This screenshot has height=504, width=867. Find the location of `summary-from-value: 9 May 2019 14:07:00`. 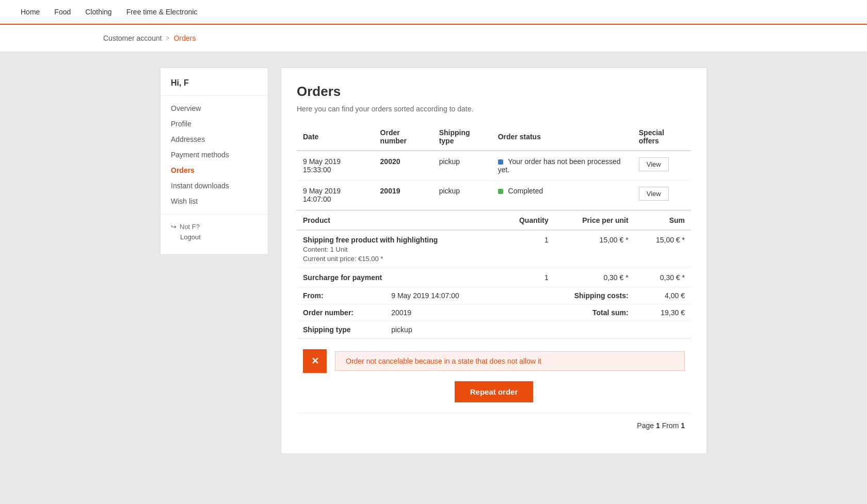

summary-from-value: 9 May 2019 14:07:00 is located at coordinates (441, 296).